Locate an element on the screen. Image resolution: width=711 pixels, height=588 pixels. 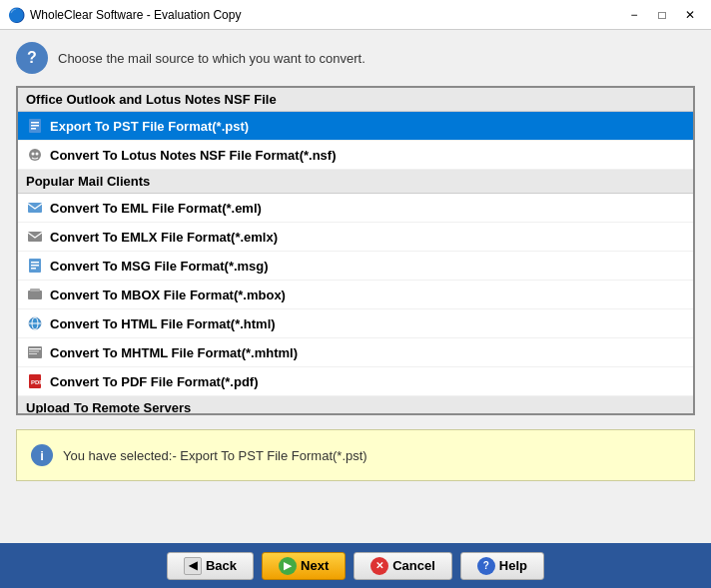
next-icon: ▶ is located at coordinates (288, 566).